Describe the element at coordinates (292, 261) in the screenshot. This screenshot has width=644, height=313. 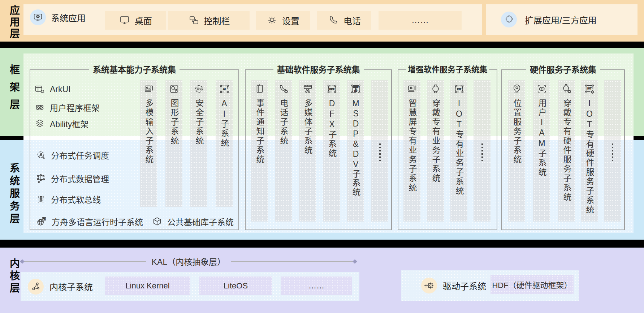
I see `kal-line-right` at that location.